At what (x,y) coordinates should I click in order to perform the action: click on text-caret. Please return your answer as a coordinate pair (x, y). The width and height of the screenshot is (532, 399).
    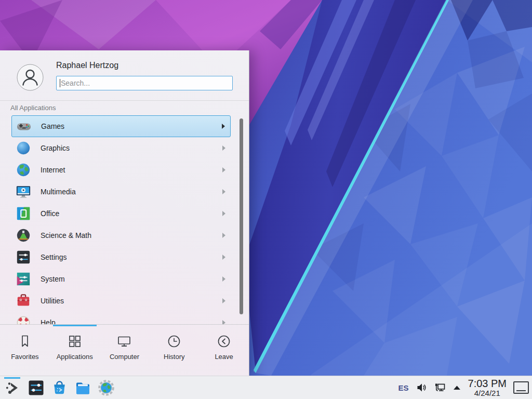
    Looking at the image, I should click on (60, 83).